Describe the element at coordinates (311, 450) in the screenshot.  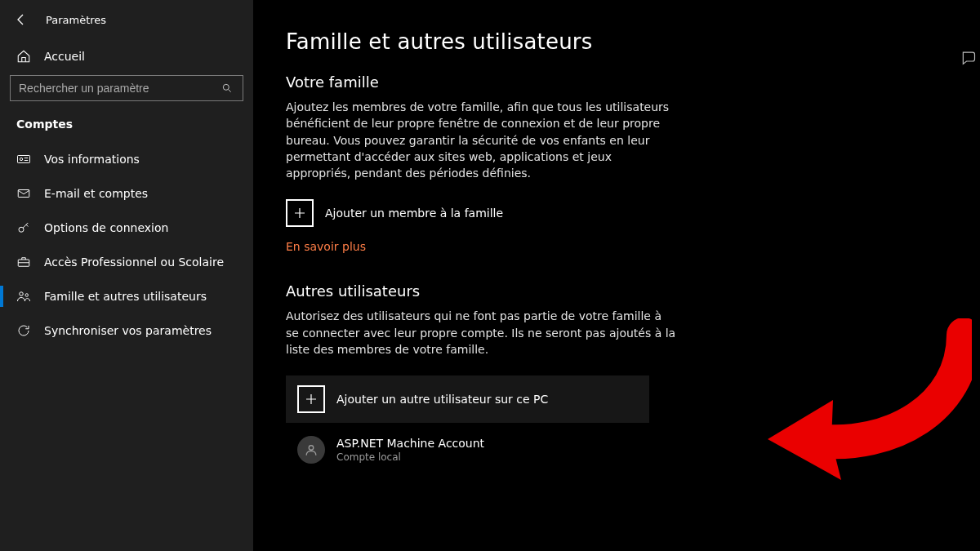
I see `avatar-icon` at that location.